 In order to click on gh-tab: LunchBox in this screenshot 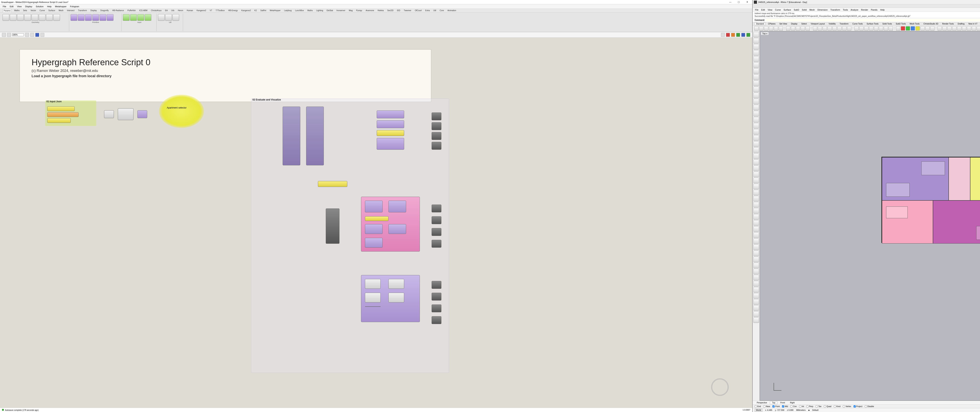, I will do `click(300, 11)`.